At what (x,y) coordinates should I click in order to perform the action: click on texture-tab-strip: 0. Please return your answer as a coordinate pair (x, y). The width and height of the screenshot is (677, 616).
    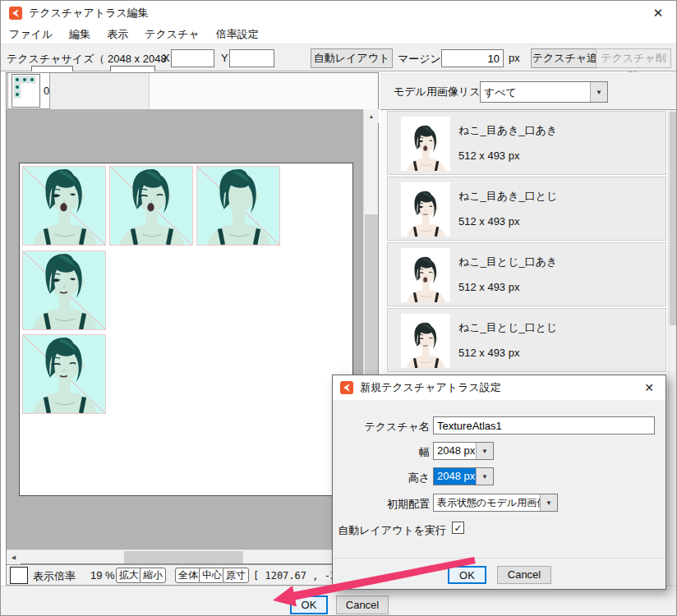
    Looking at the image, I should click on (192, 91).